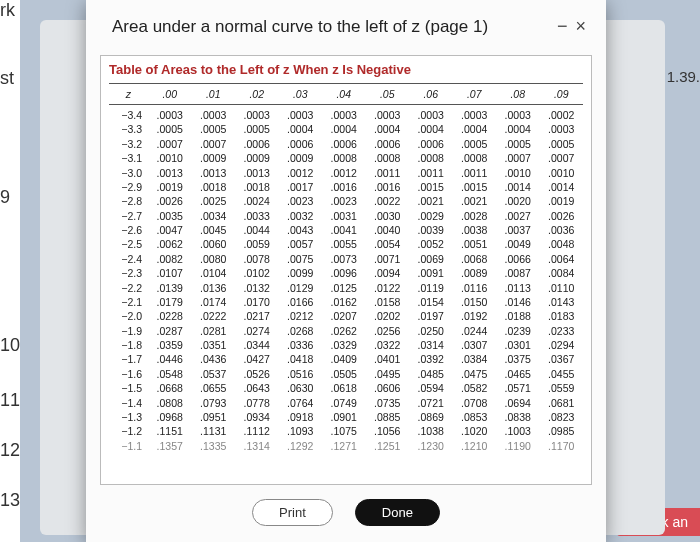 The height and width of the screenshot is (542, 700). I want to click on table-cell: .0119, so click(431, 287).